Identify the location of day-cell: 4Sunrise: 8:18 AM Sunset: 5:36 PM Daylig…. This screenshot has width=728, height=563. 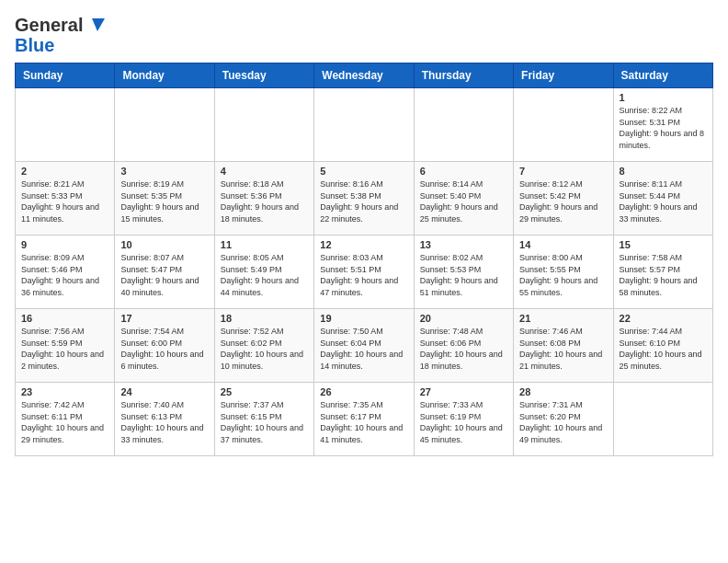
(264, 199).